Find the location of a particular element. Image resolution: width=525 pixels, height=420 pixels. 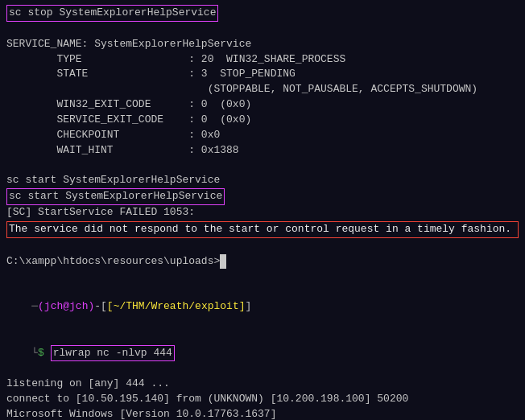

error-message-outlined: The service did not respond to the start… is located at coordinates (262, 230).